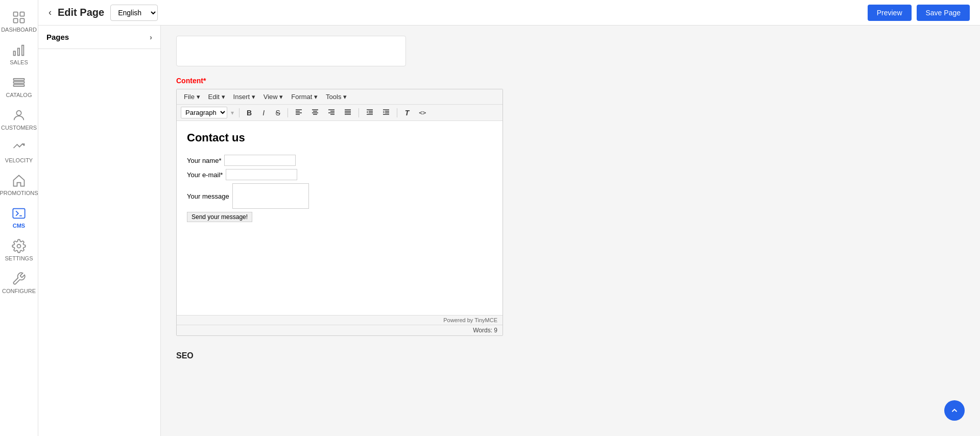 This screenshot has width=980, height=436. Describe the element at coordinates (19, 115) in the screenshot. I see `customers-icon` at that location.